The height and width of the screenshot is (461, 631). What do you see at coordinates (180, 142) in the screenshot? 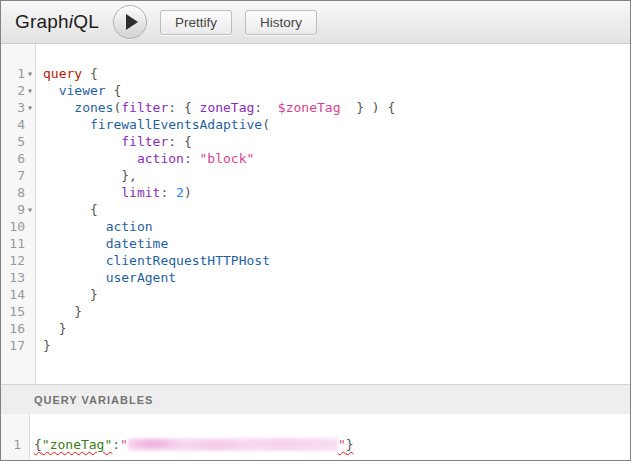
I see `code-token: : {` at bounding box center [180, 142].